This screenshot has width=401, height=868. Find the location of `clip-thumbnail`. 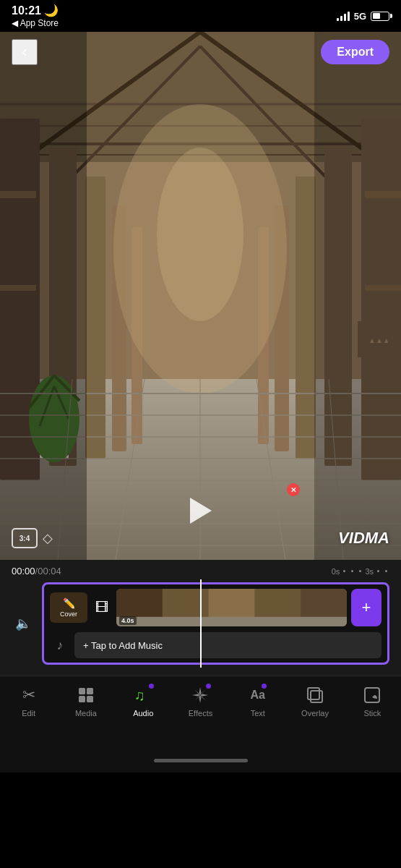

clip-thumbnail is located at coordinates (231, 608).